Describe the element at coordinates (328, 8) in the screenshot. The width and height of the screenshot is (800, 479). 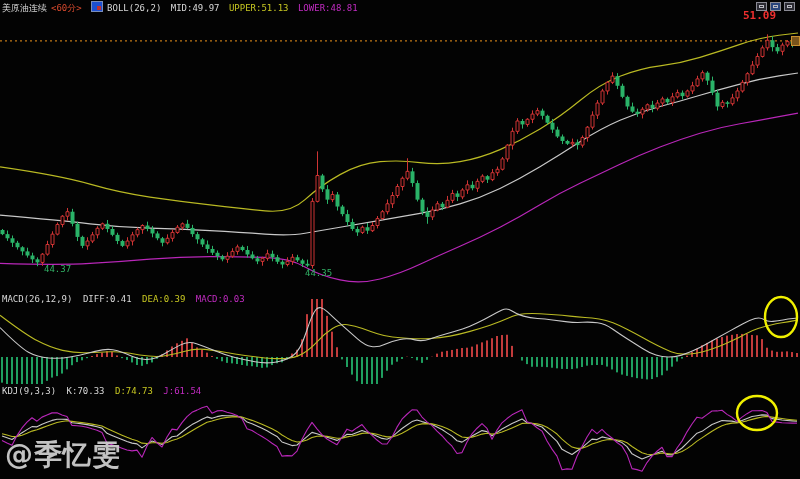
I see `boll-lower-value: LOWER:48.81` at that location.